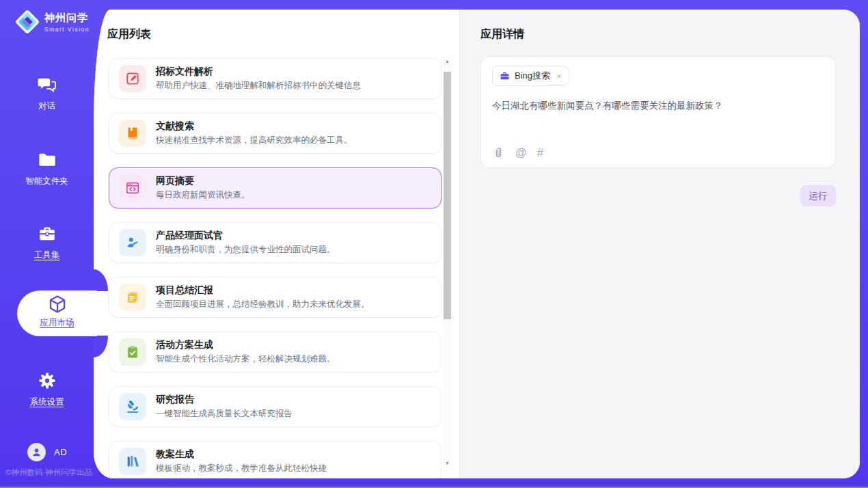 The image size is (868, 488). What do you see at coordinates (57, 304) in the screenshot?
I see `cube-icon` at bounding box center [57, 304].